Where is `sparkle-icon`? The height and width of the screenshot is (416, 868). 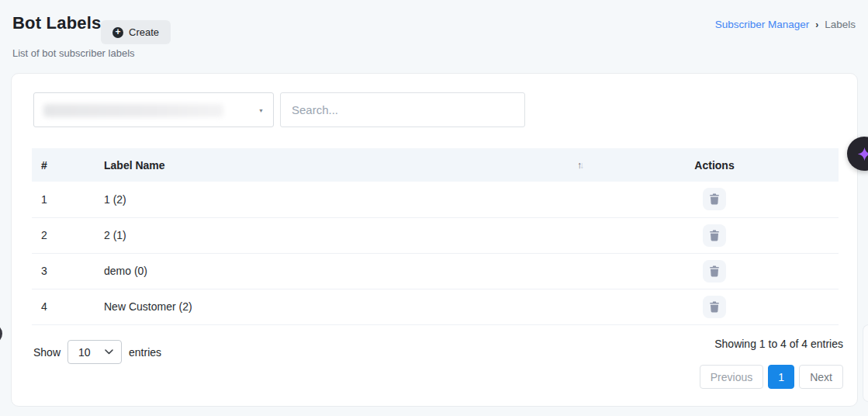 sparkle-icon is located at coordinates (863, 154).